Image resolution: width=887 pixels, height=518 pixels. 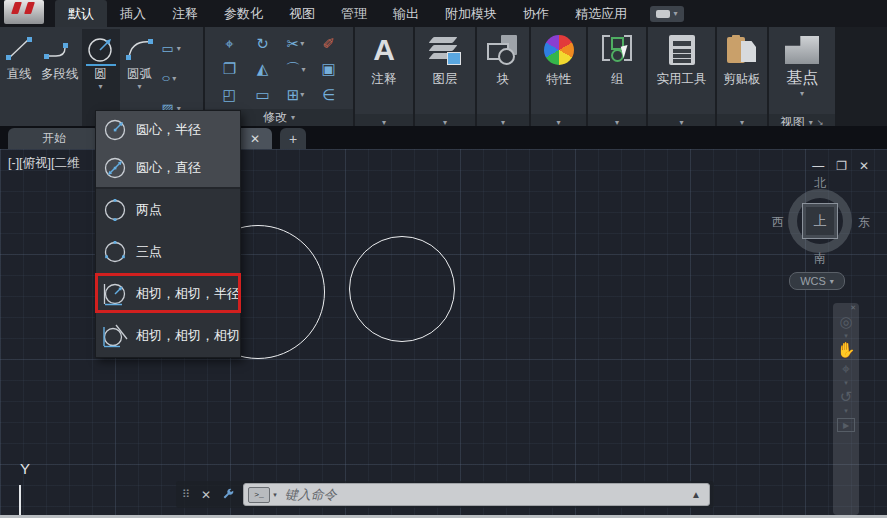 I want to click on layers-label: 图层, so click(x=446, y=80).